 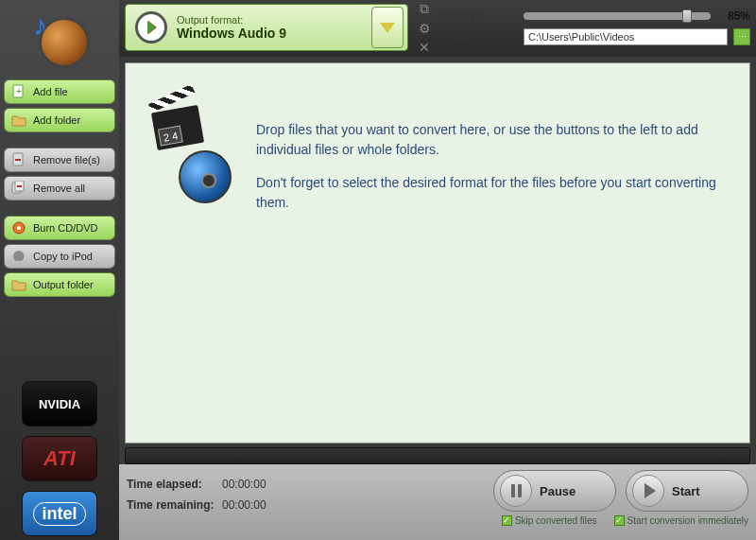 What do you see at coordinates (687, 16) in the screenshot?
I see `slider-thumb` at bounding box center [687, 16].